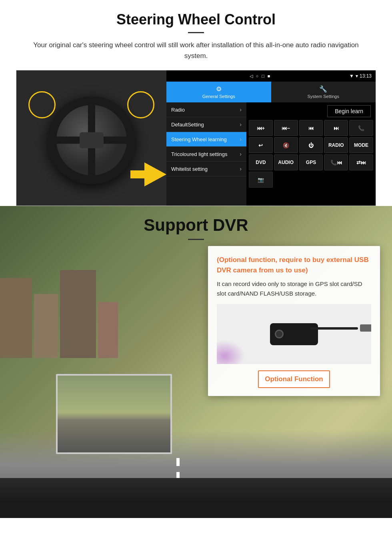  Describe the element at coordinates (311, 145) in the screenshot. I see `ctrl-power: ⏻` at that location.